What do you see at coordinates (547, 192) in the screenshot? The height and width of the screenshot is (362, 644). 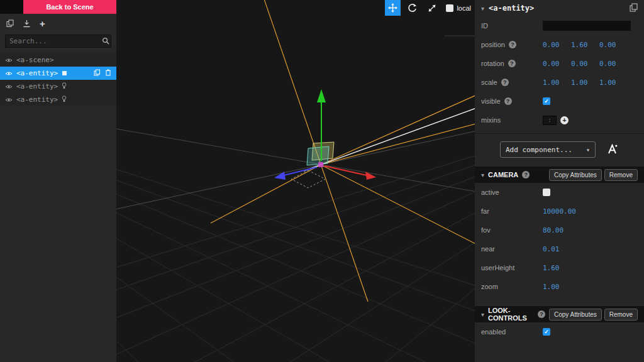 I see `active-checkbox` at bounding box center [547, 192].